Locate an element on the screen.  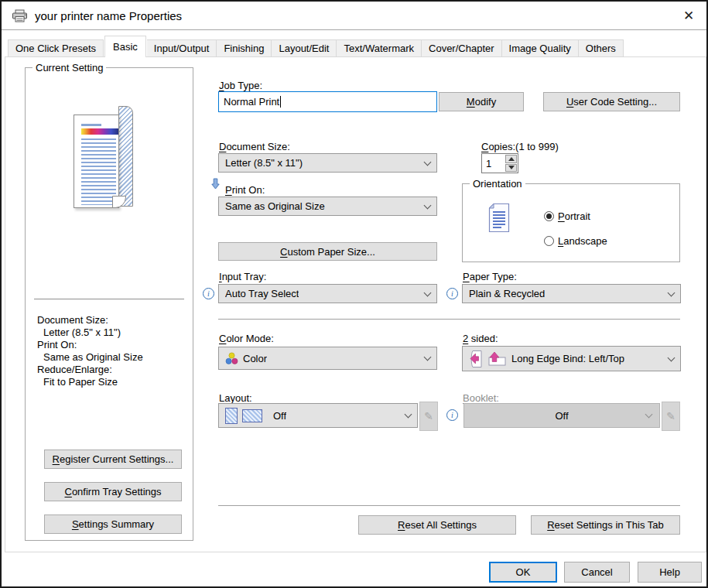
ok-button: OK is located at coordinates (523, 573).